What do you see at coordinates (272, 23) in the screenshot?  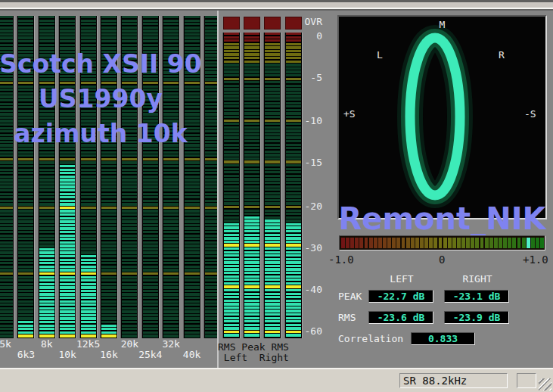 I see `over-indicator` at bounding box center [272, 23].